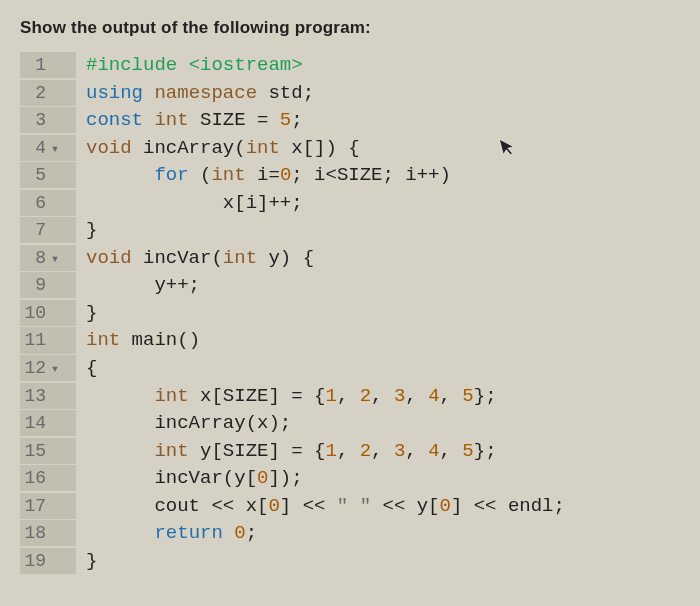  I want to click on code-line: 17 cout << x[0] << " " << y[0] << endl;, so click(350, 507).